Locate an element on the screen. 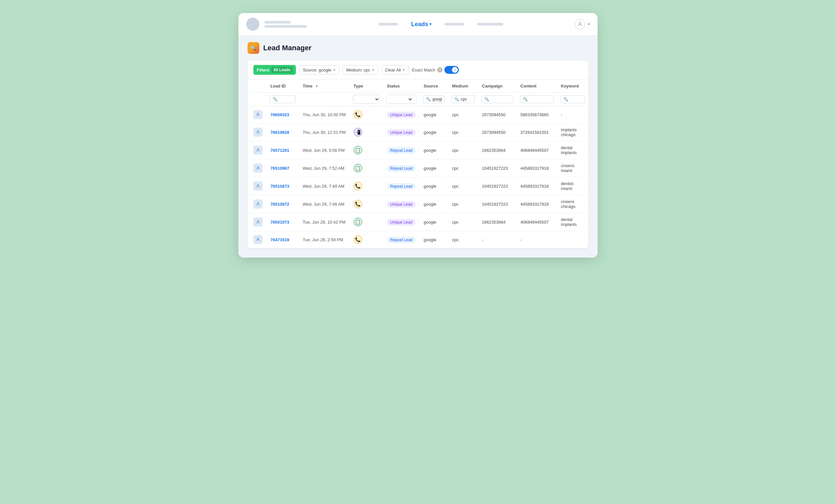  campaign-search-input is located at coordinates (501, 99).